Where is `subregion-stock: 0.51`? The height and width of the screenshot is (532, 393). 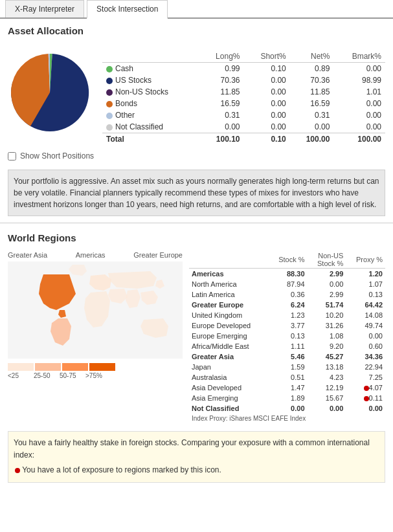
subregion-stock: 0.51 is located at coordinates (288, 377).